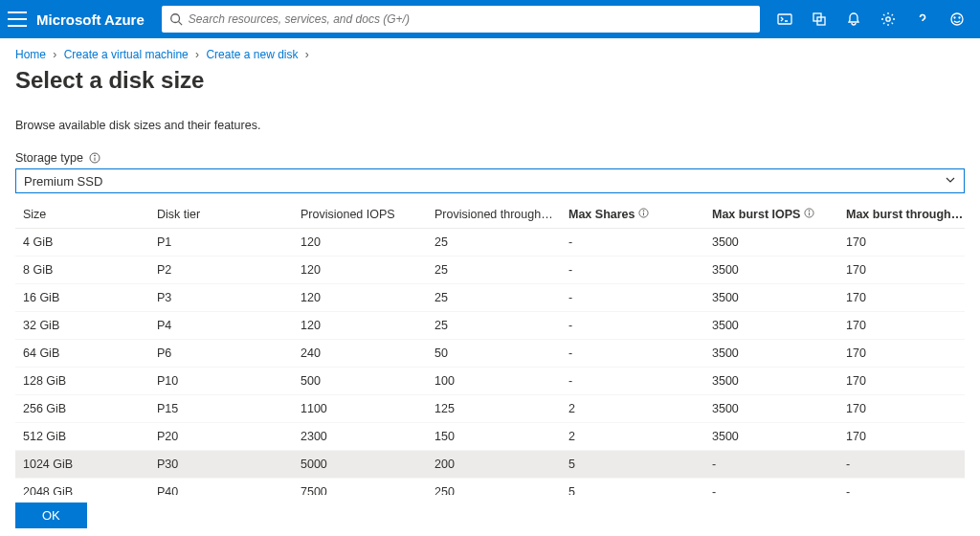 Image resolution: width=980 pixels, height=536 pixels. I want to click on feedback-icon, so click(957, 19).